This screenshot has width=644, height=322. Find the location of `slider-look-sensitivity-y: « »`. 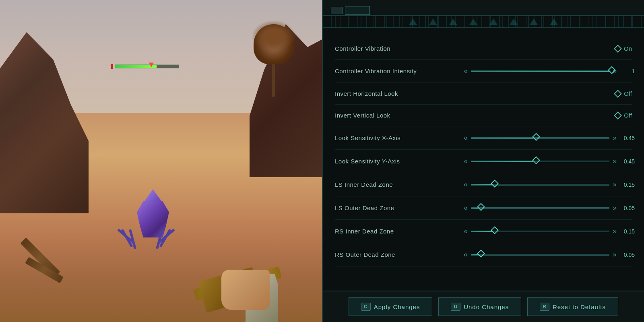

slider-look-sensitivity-y: « » is located at coordinates (540, 161).